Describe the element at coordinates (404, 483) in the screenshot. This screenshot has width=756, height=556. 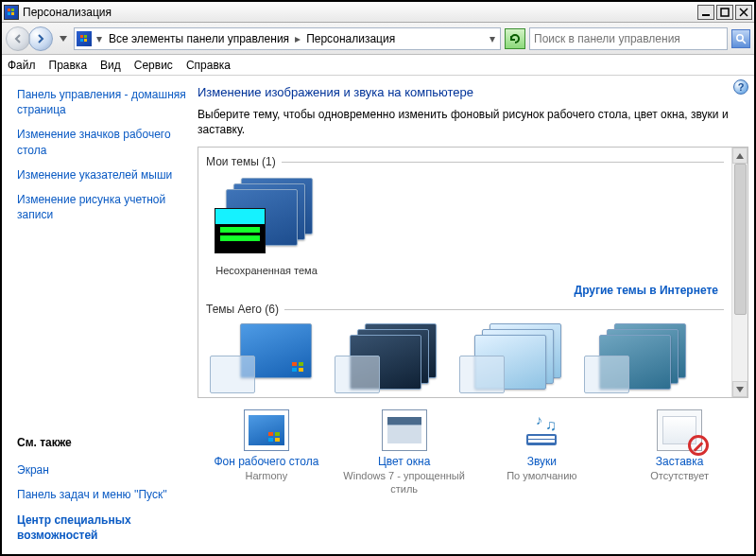
I see `action-sub: Windows 7 - упрощенный стиль` at that location.